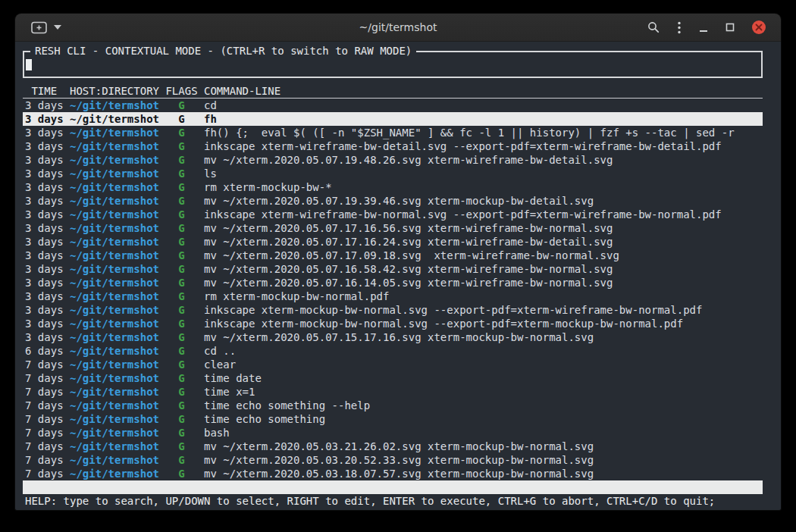 This screenshot has width=796, height=532. I want to click on kebab-menu-icon, so click(679, 27).